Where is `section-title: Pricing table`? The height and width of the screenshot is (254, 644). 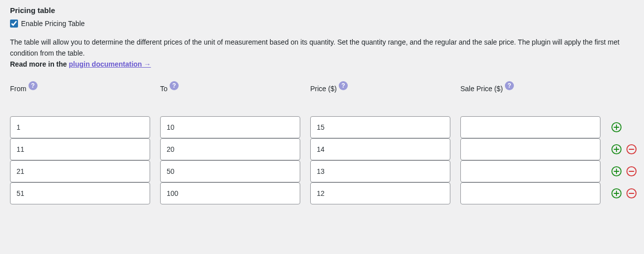
section-title: Pricing table is located at coordinates (322, 10).